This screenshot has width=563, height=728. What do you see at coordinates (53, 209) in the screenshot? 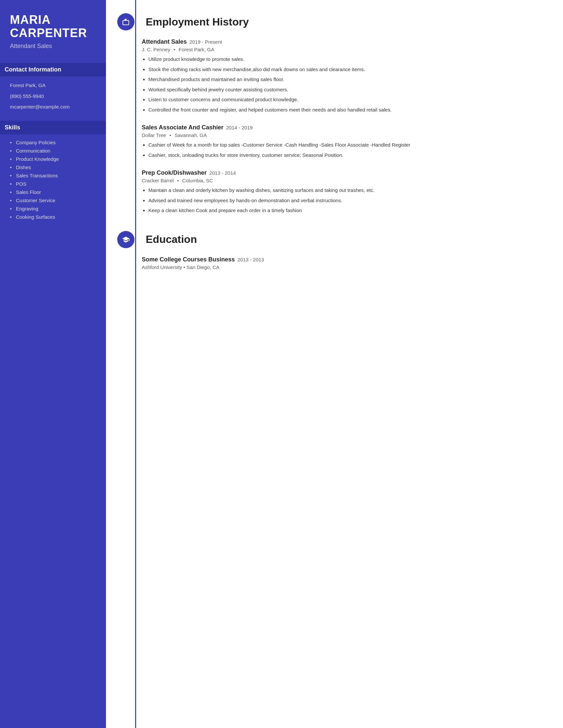
I see `skill-item: Engraving` at bounding box center [53, 209].